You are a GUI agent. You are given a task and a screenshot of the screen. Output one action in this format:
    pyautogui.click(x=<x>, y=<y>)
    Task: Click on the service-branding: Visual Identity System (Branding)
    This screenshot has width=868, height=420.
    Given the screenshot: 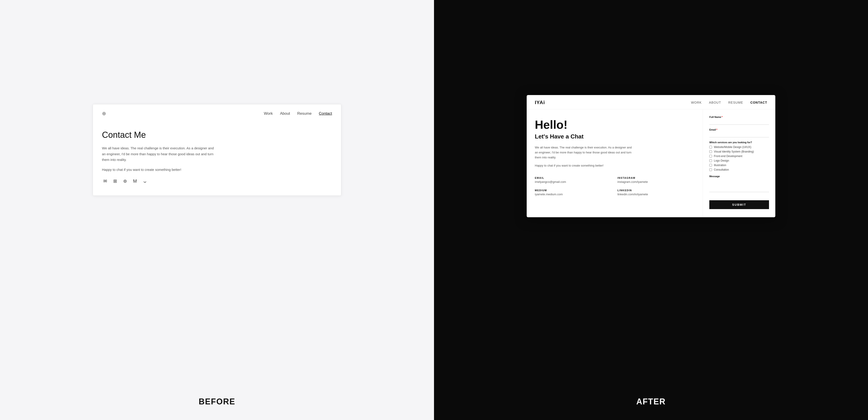 What is the action you would take?
    pyautogui.click(x=739, y=152)
    